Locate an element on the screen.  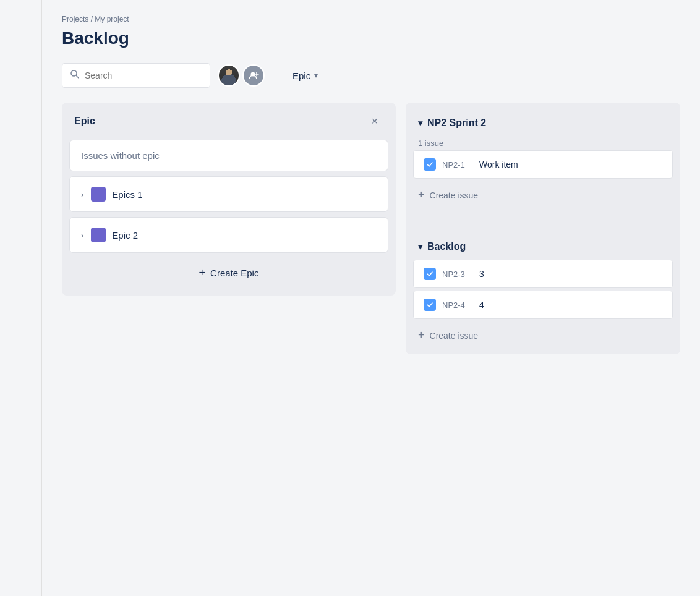
epic-panel-title: Epic is located at coordinates (85, 121).